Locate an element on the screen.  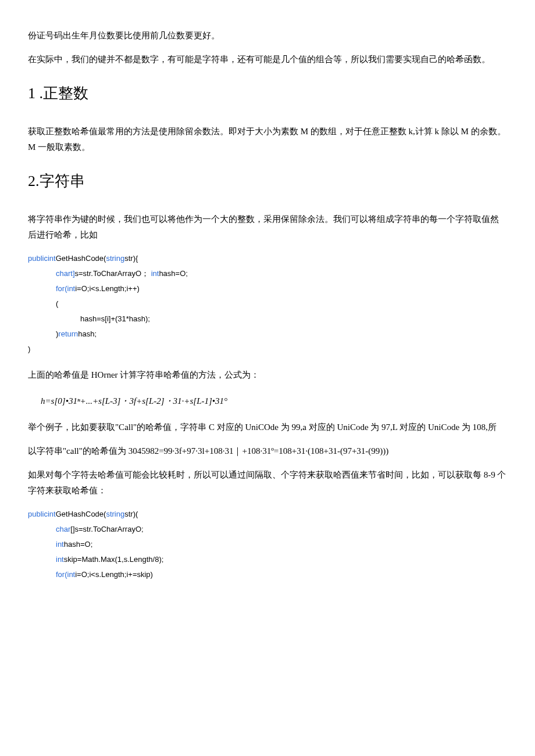
code-text: []s=str.ToCharArrayO; is located at coordinates (107, 529).